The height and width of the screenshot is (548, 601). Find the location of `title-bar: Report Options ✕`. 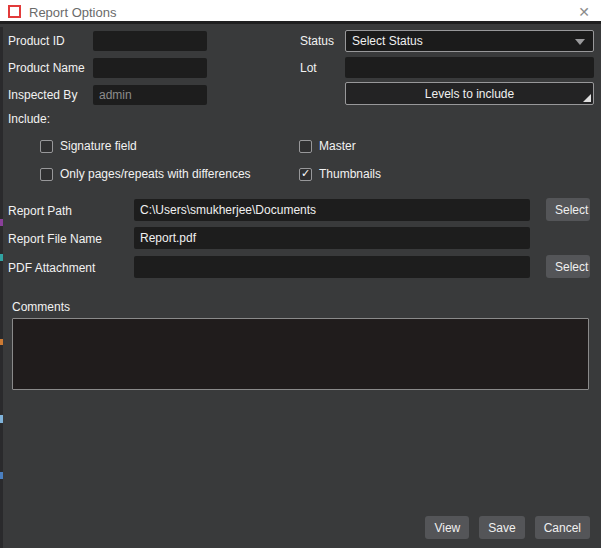

title-bar: Report Options ✕ is located at coordinates (300, 12).